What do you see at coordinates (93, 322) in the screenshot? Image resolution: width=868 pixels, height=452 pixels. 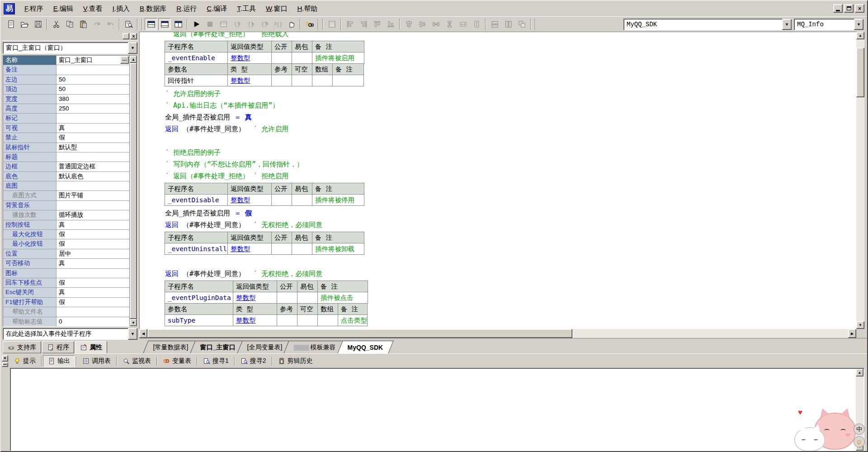 I see `property-value: 0` at bounding box center [93, 322].